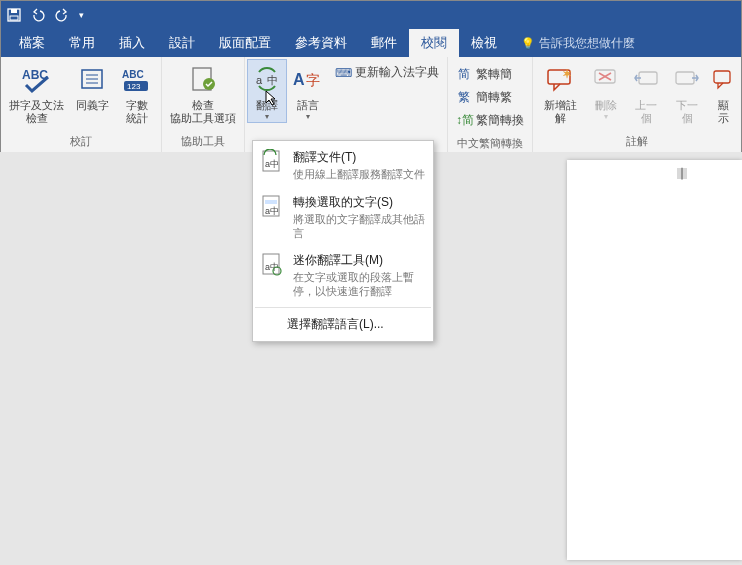 This screenshot has height=565, width=742. What do you see at coordinates (464, 120) in the screenshot?
I see `convert-icon: ↕简` at bounding box center [464, 120].